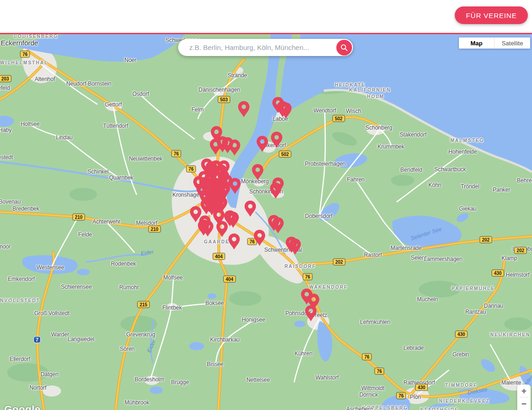  What do you see at coordinates (476, 43) in the screenshot?
I see `map-type-map-button: Map` at bounding box center [476, 43].